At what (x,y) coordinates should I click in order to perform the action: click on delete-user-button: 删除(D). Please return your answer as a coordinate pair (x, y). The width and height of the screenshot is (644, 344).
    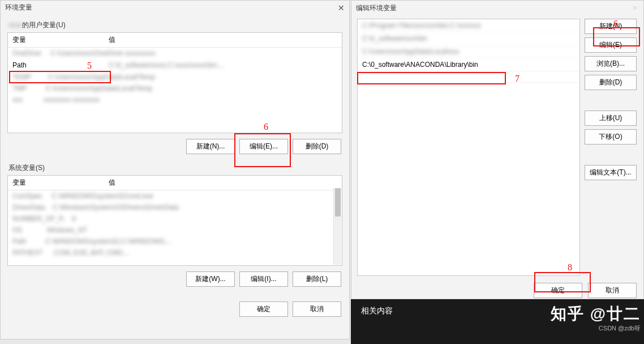
    Looking at the image, I should click on (317, 146).